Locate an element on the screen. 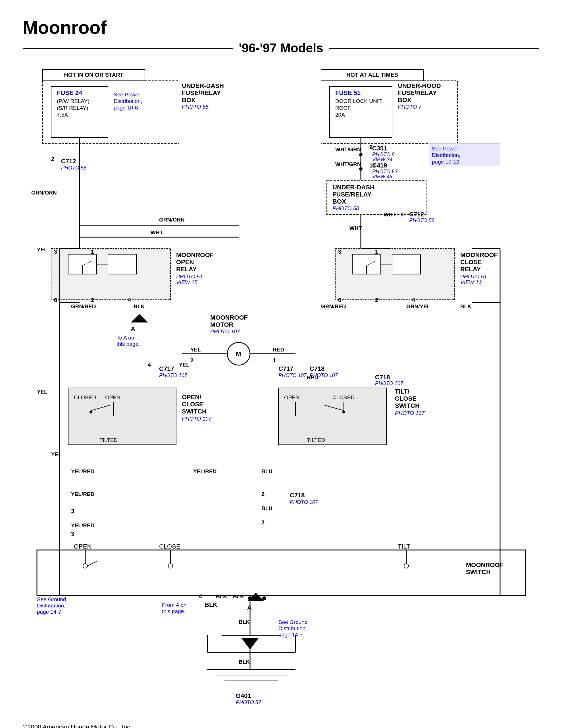 This screenshot has width=562, height=728. svg-text: ROOF is located at coordinates (343, 108).